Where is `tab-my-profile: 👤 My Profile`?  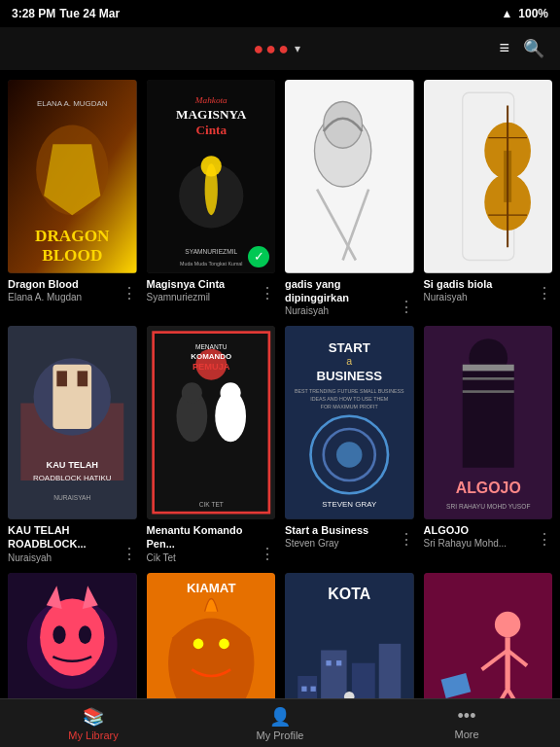 tab-my-profile: 👤 My Profile is located at coordinates (280, 724).